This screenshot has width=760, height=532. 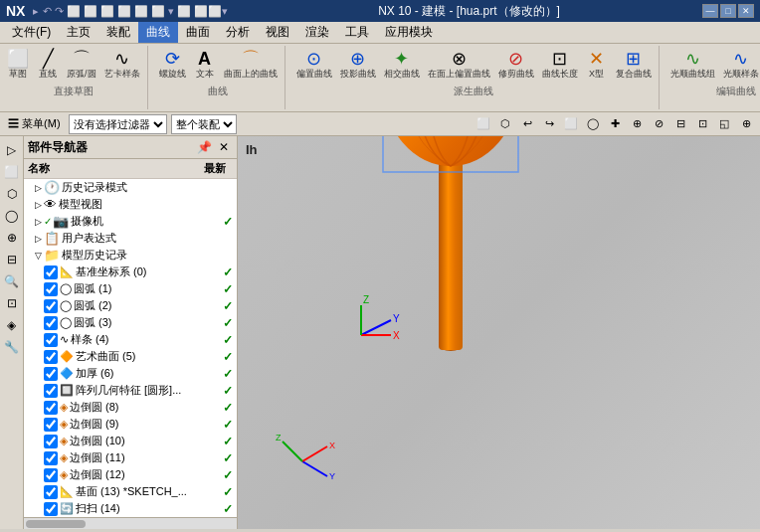 What do you see at coordinates (130, 374) in the screenshot?
I see `tree-item-thicken6: 🔷 加厚 (6) ✓` at bounding box center [130, 374].